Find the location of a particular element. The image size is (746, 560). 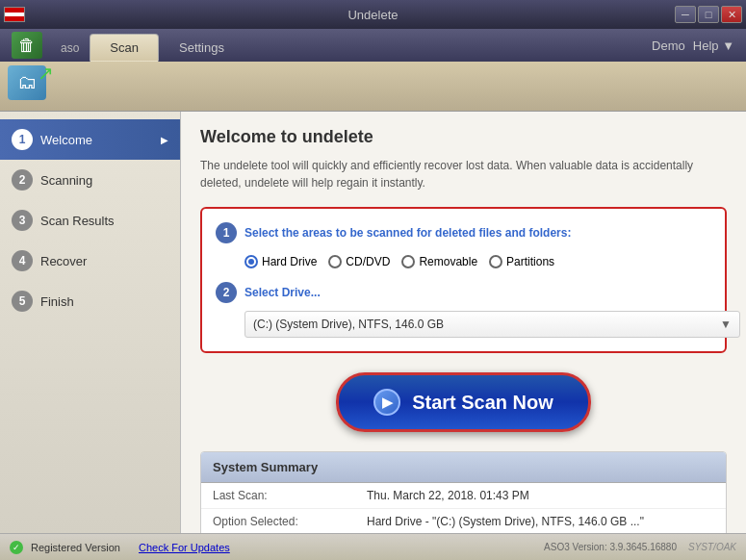

radio-group: Hard Drive CD/DVD Removable Partitions is located at coordinates (477, 262).